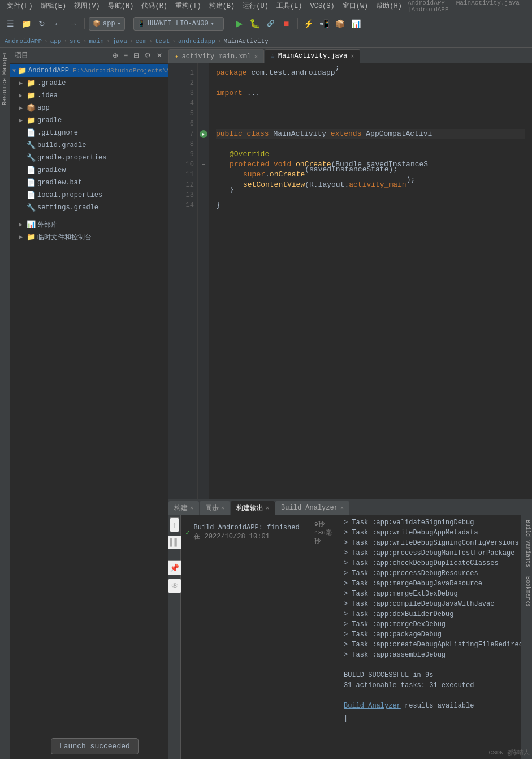 The height and width of the screenshot is (759, 532). I want to click on tab-build-analyzer-close: ✕, so click(342, 508).